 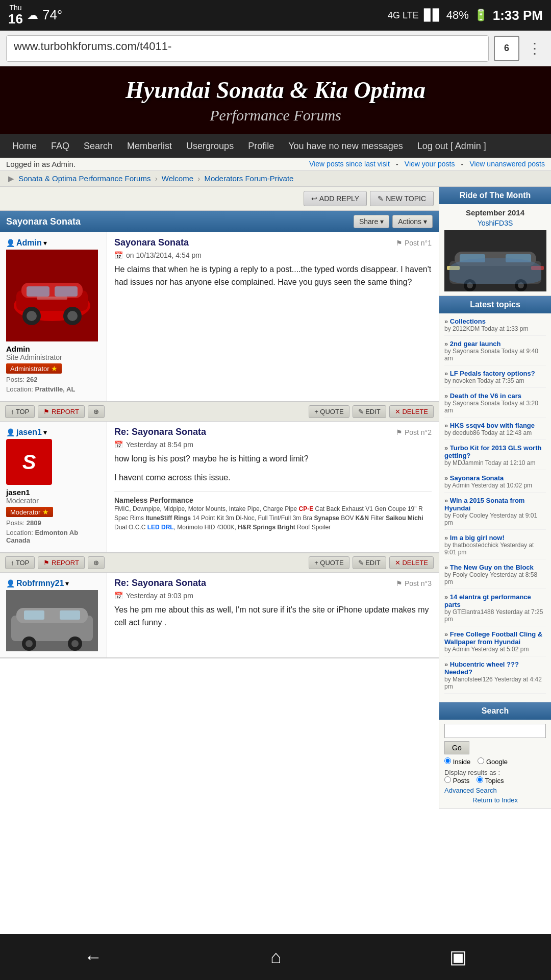 What do you see at coordinates (30, 512) in the screenshot?
I see `post-2-badge: Moderator ★` at bounding box center [30, 512].